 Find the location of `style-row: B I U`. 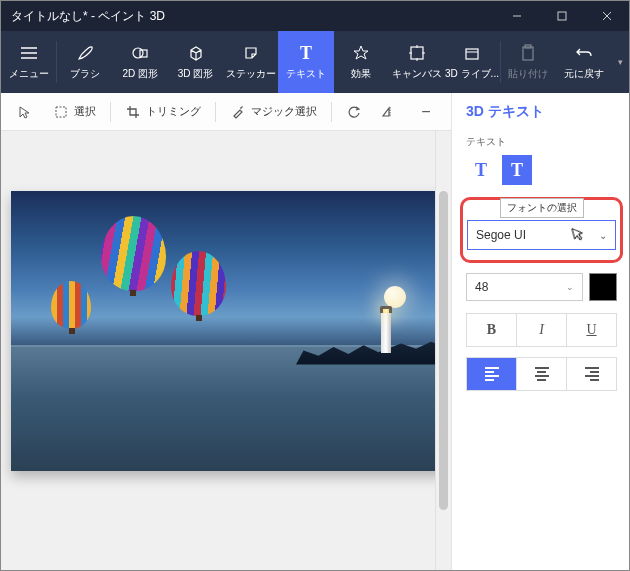

style-row: B I U is located at coordinates (542, 330).